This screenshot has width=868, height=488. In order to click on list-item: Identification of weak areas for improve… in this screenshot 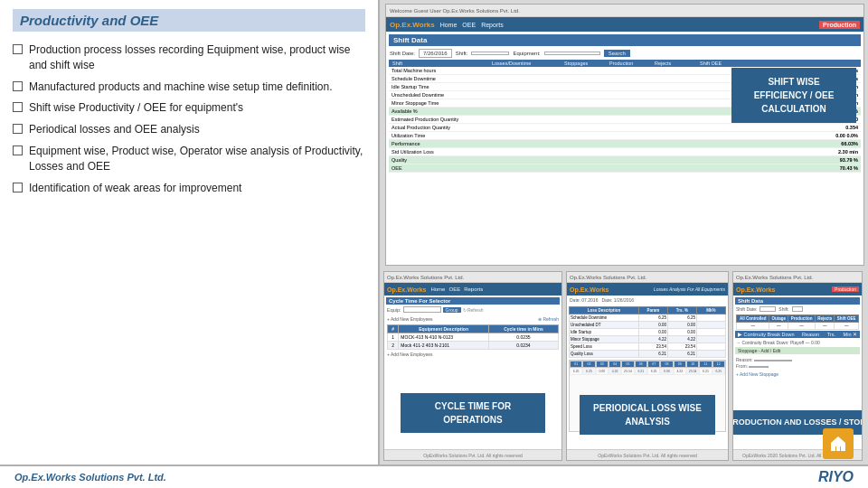, I will do `click(189, 188)`.